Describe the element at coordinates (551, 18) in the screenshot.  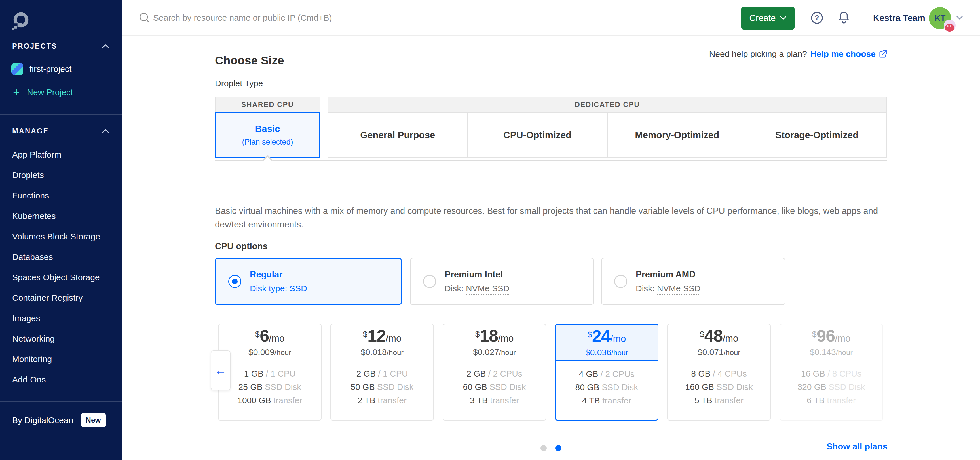
I see `topbar: Create ? Kestra Team KT` at that location.